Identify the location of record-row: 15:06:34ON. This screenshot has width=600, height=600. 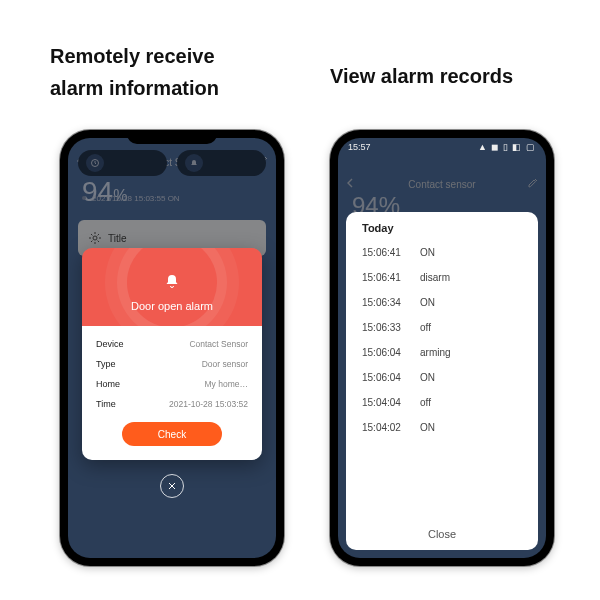
(442, 302).